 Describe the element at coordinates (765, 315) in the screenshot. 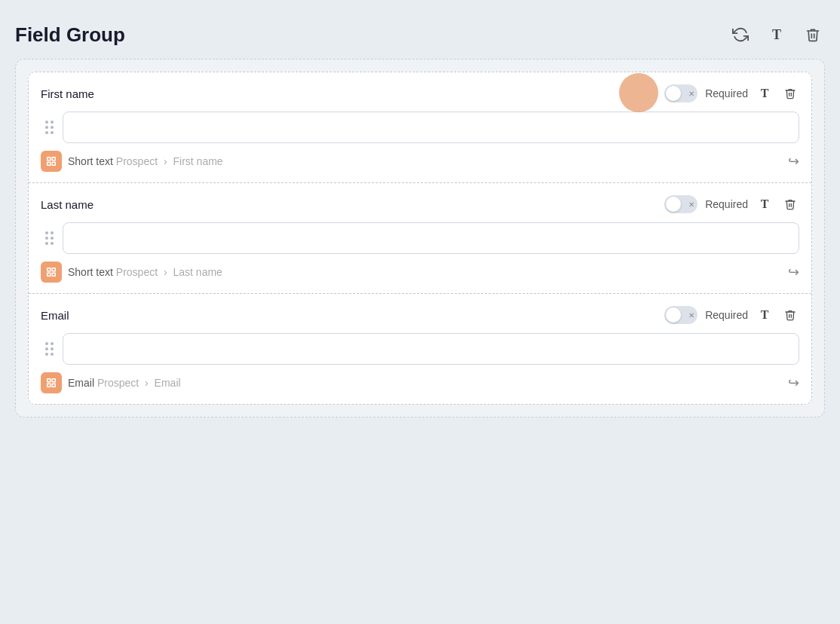

I see `type-field-button-email: T` at that location.